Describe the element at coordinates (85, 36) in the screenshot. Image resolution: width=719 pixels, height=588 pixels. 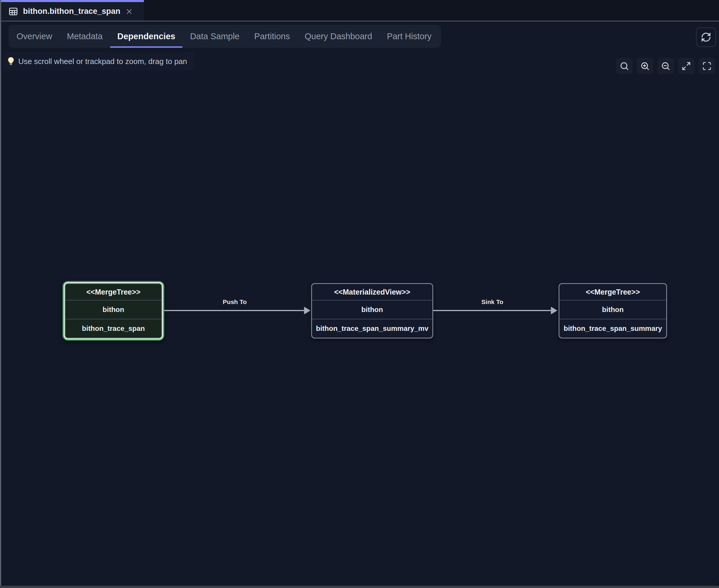
I see `tab-metadata: Metadata` at that location.